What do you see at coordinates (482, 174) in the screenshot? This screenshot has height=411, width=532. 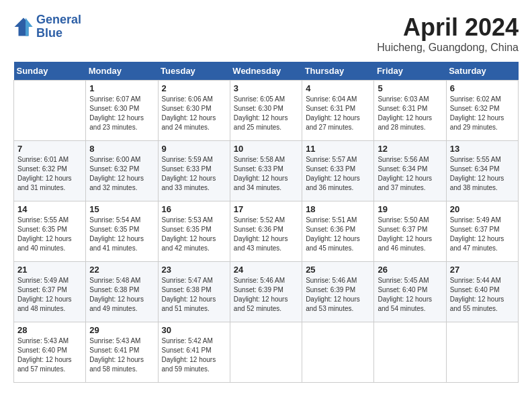 I see `day-info: Sunrise: 5:55 AMSunset: 6:34 PMDaylight:…` at bounding box center [482, 174].